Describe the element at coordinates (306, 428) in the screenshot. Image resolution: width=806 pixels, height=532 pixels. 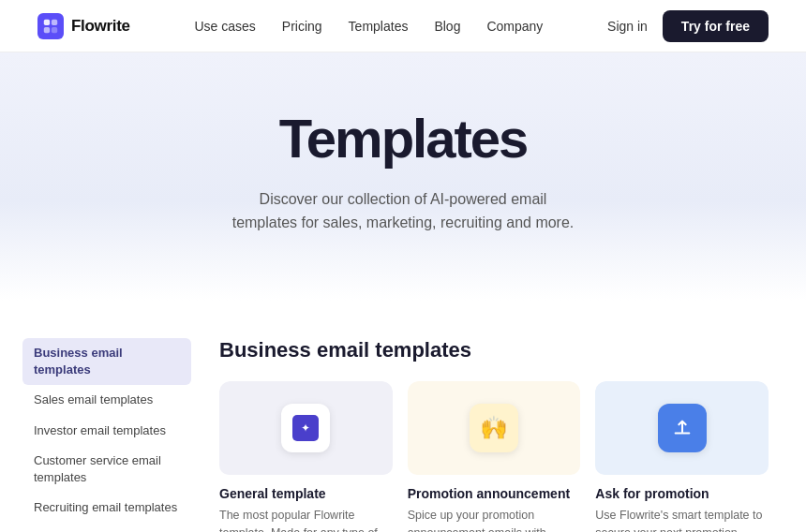
I see `general-icon` at that location.